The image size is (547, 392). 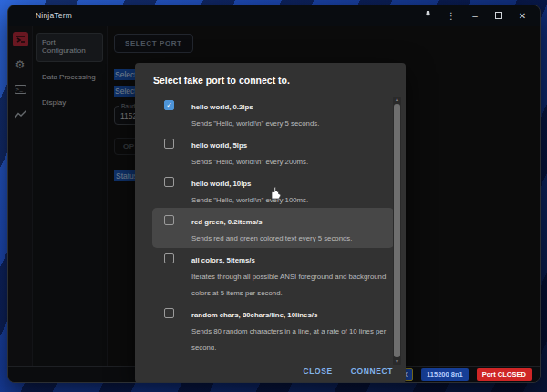 I want to click on minimize-icon: –, so click(x=475, y=15).